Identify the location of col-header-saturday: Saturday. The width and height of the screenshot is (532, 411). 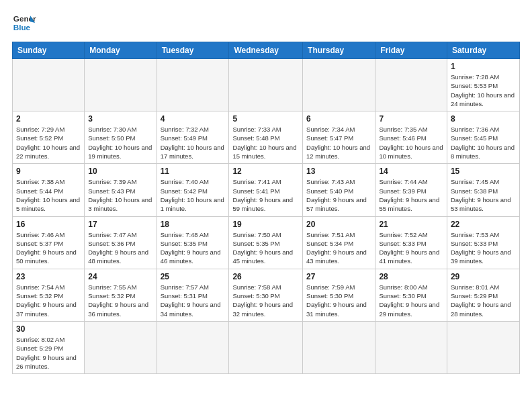
(483, 51).